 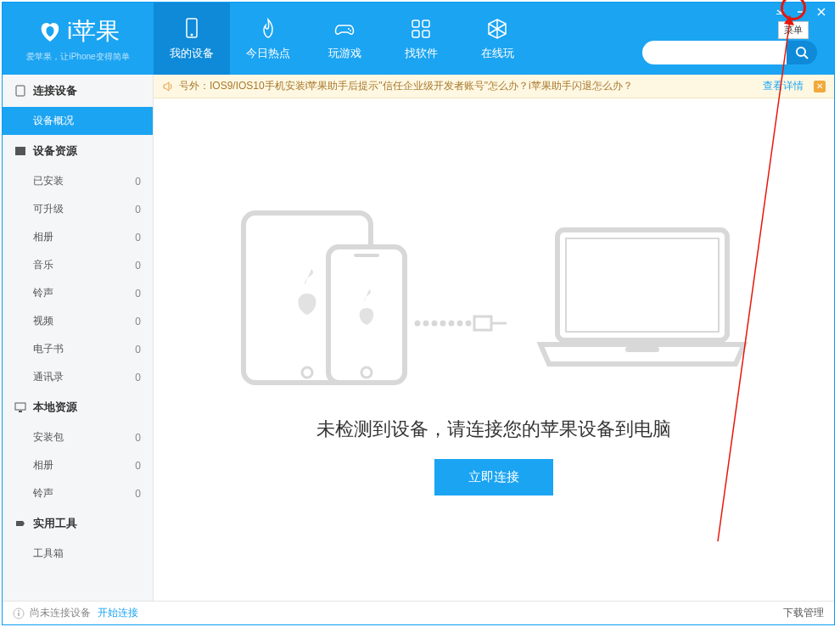 What do you see at coordinates (78, 209) in the screenshot?
I see `sidebar-item-upgradable: 可升级0` at bounding box center [78, 209].